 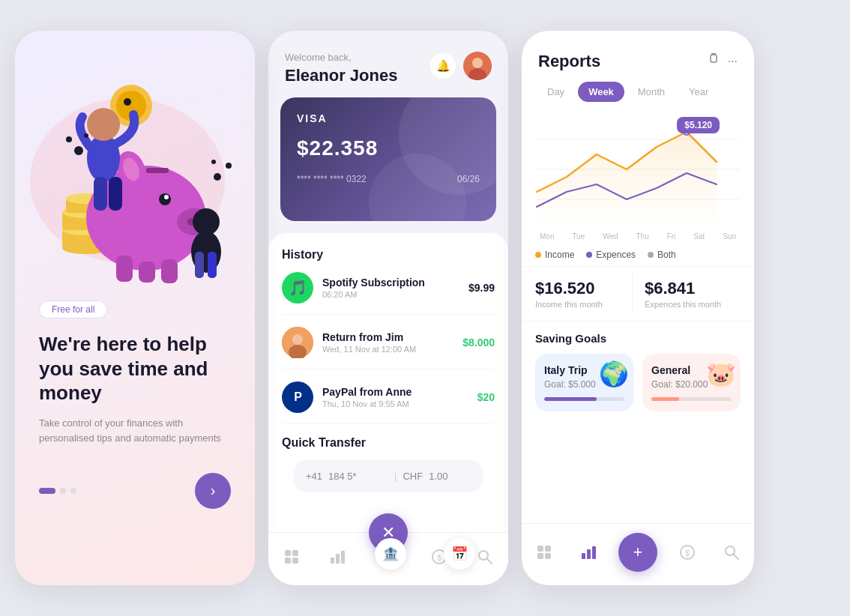 I want to click on income-stat-label: Income this month, so click(x=579, y=304).